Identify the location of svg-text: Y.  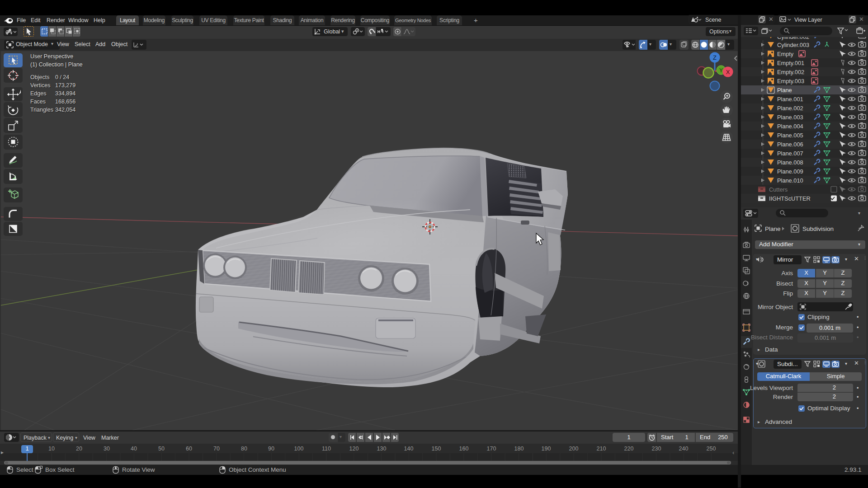
(721, 70).